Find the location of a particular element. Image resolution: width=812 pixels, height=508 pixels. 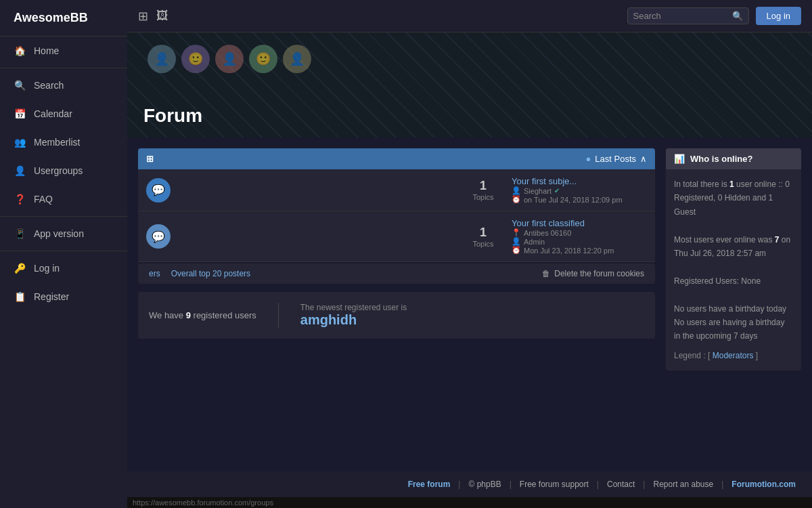

forum-header-left: ⊞ is located at coordinates (150, 158).